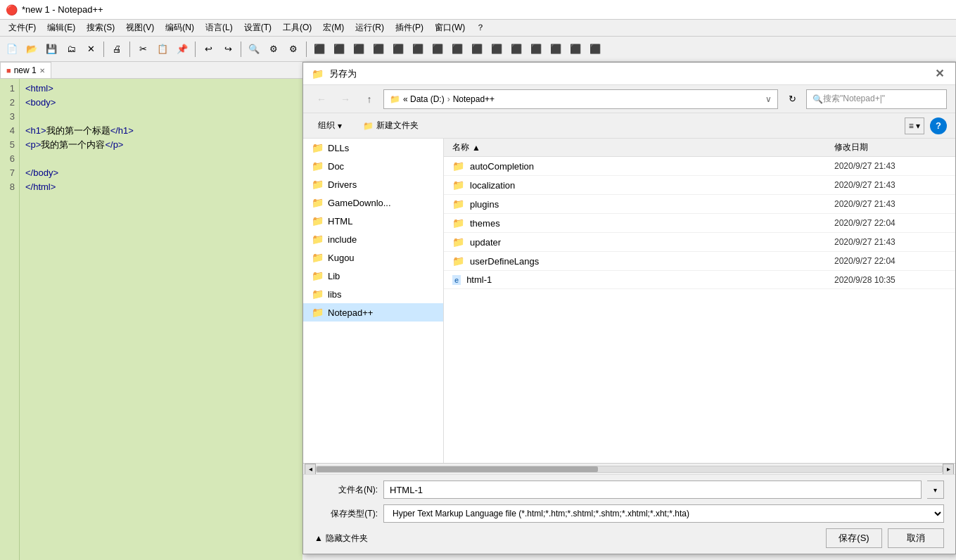 This screenshot has height=560, width=956. Describe the element at coordinates (330, 125) in the screenshot. I see `organize-button: 组织 ▾` at that location.